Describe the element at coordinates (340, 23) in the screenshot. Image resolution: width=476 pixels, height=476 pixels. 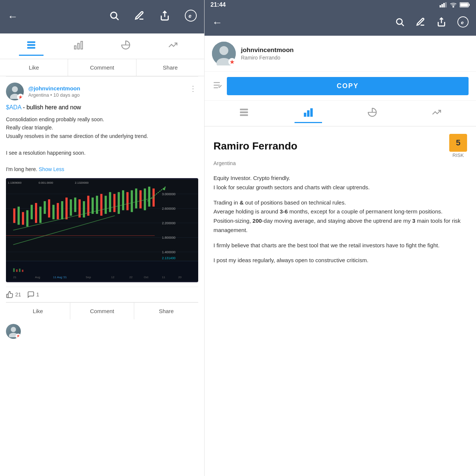
I see `right-header: ← e` at that location.